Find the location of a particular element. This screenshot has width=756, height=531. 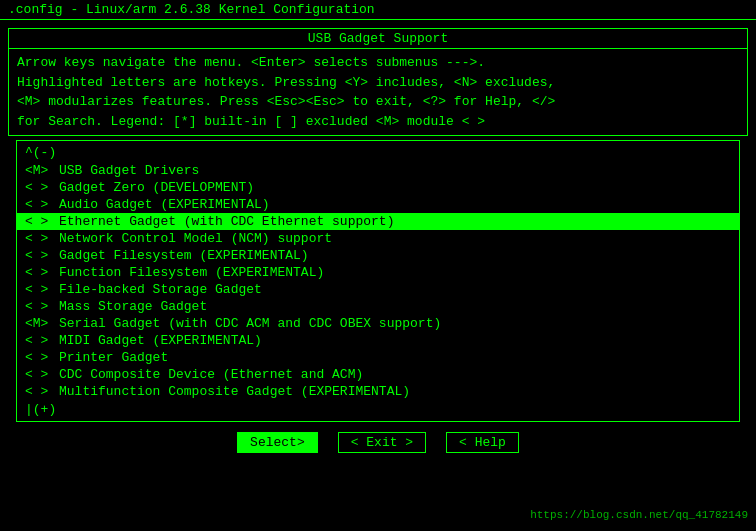

list-item: < > Multifunction Composite Gadget (EXPE… is located at coordinates (378, 392).